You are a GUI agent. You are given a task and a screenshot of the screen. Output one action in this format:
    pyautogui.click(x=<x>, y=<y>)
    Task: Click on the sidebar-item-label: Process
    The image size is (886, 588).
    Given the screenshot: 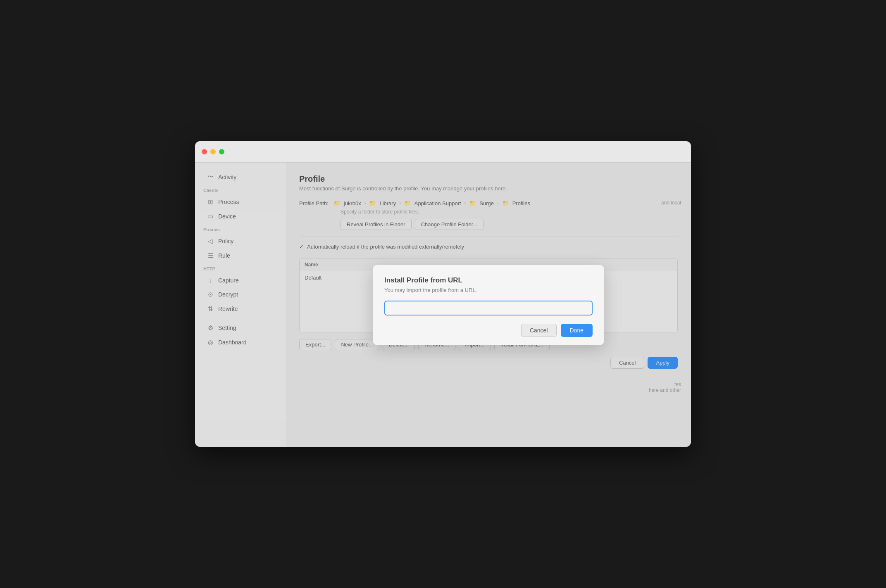 What is the action you would take?
    pyautogui.click(x=229, y=202)
    